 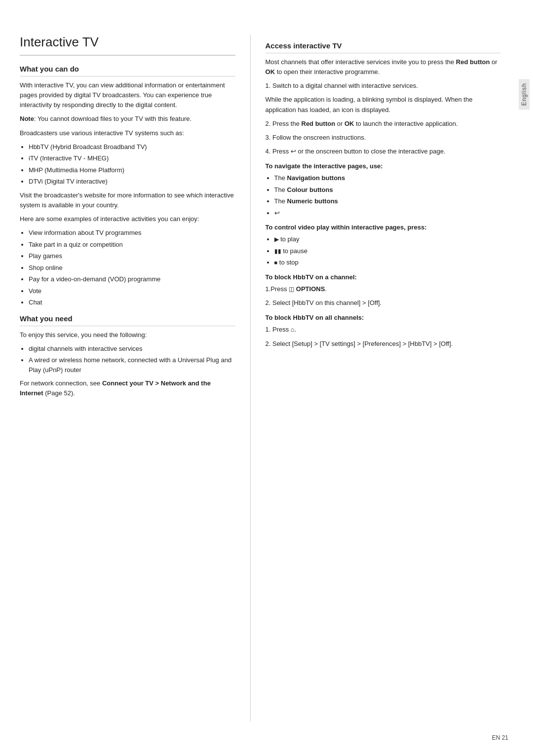 I want to click on network-para: For network connection, see Connect your…, so click(x=127, y=388).